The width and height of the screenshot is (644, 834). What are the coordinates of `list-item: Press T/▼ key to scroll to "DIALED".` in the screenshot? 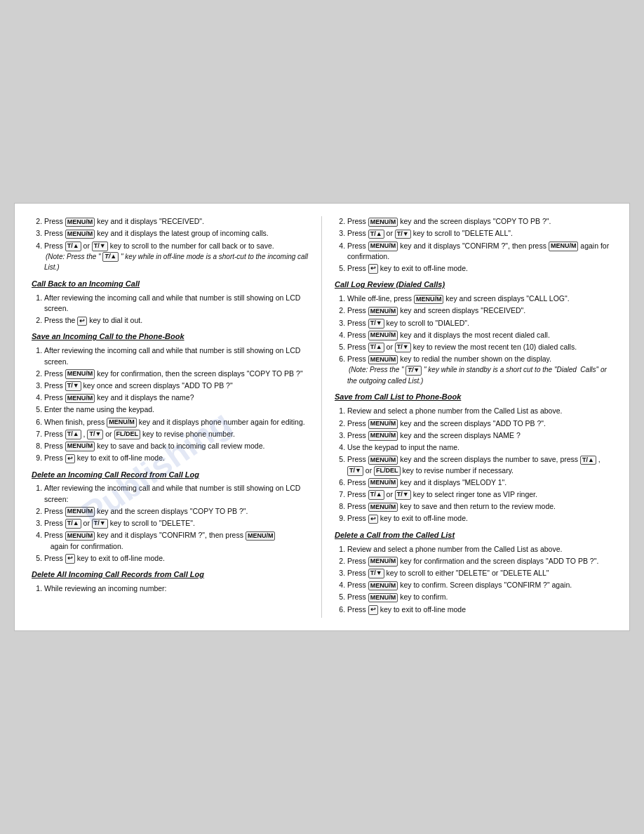 It's located at (480, 323).